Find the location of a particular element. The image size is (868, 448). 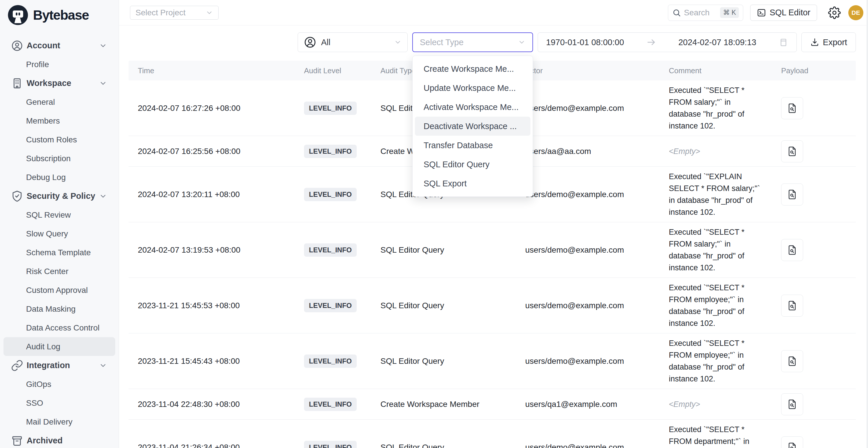

sidebar-section-account: Account is located at coordinates (59, 45).